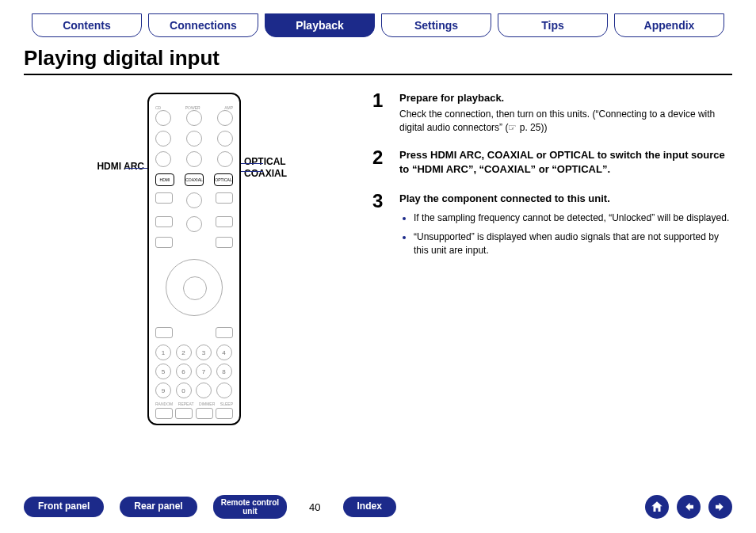 This screenshot has width=756, height=533. Describe the element at coordinates (566, 98) in the screenshot. I see `step-1-title: Prepare for playback.` at that location.